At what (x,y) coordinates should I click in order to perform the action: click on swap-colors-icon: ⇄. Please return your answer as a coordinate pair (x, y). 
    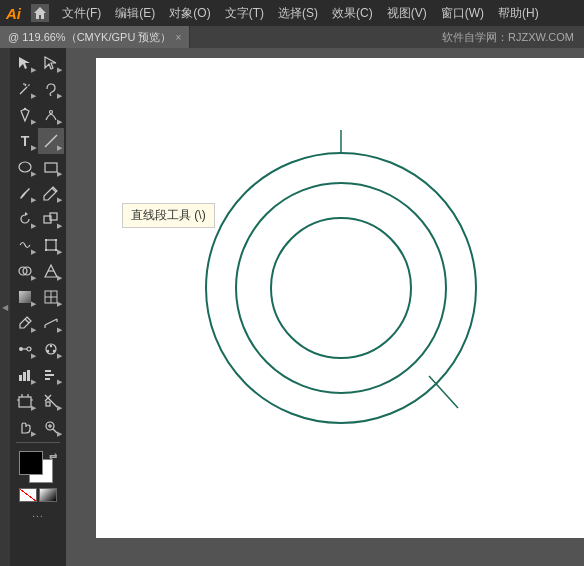
    Looking at the image, I should click on (53, 468).